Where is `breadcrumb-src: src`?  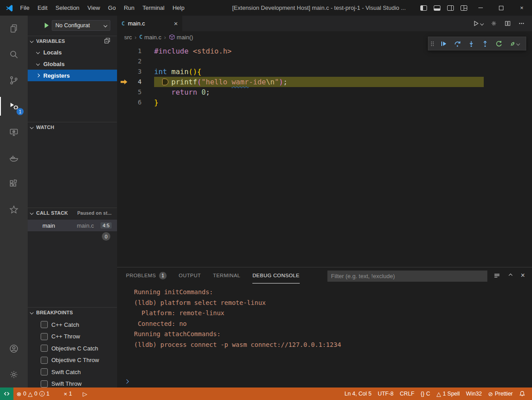 breadcrumb-src: src is located at coordinates (128, 38).